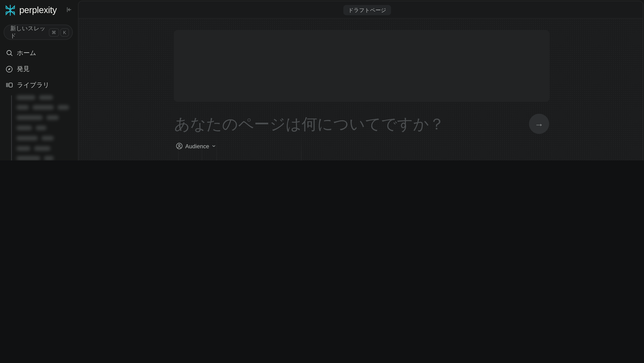  Describe the element at coordinates (39, 53) in the screenshot. I see `sidebar-item-home: ホーム` at that location.